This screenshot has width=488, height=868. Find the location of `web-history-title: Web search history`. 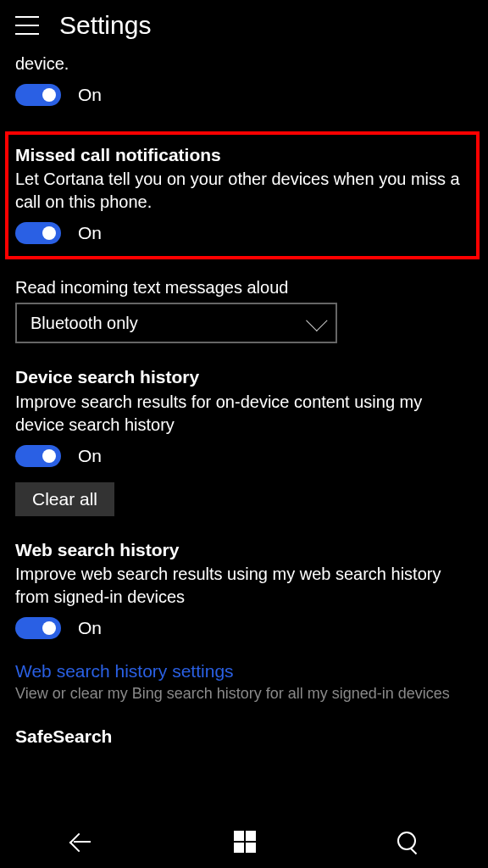

web-history-title: Web search history is located at coordinates (244, 549).